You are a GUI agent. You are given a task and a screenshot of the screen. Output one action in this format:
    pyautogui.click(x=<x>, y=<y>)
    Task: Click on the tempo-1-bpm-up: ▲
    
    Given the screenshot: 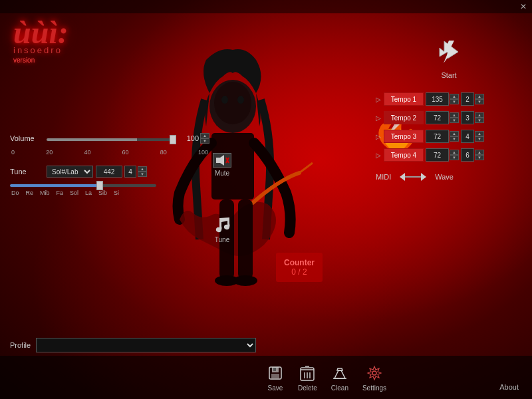 What is the action you would take?
    pyautogui.click(x=454, y=96)
    